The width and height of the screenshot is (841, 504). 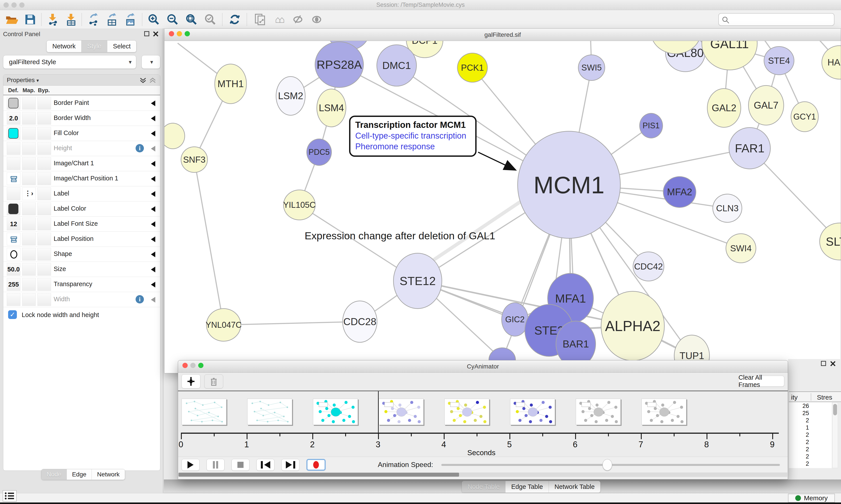 I want to click on export-image-icon, so click(x=130, y=20).